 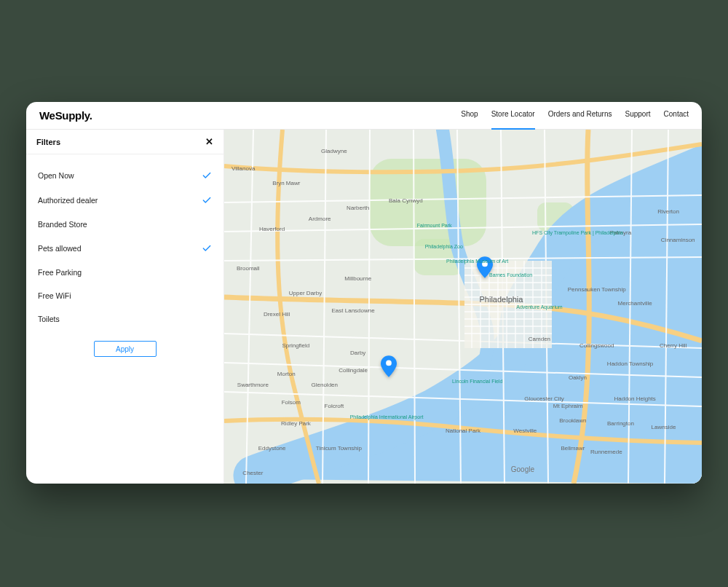 I want to click on map-place-label: Upper Darby, so click(x=306, y=293).